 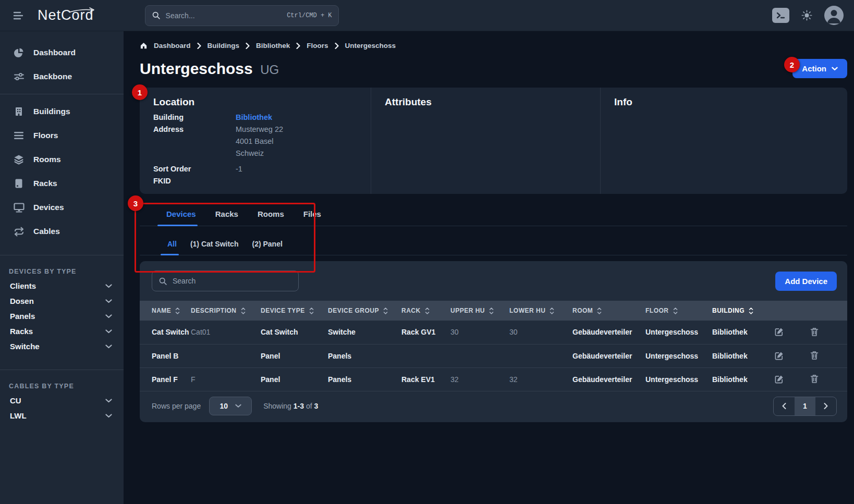 I want to click on add-device-button: Add Device, so click(x=806, y=281).